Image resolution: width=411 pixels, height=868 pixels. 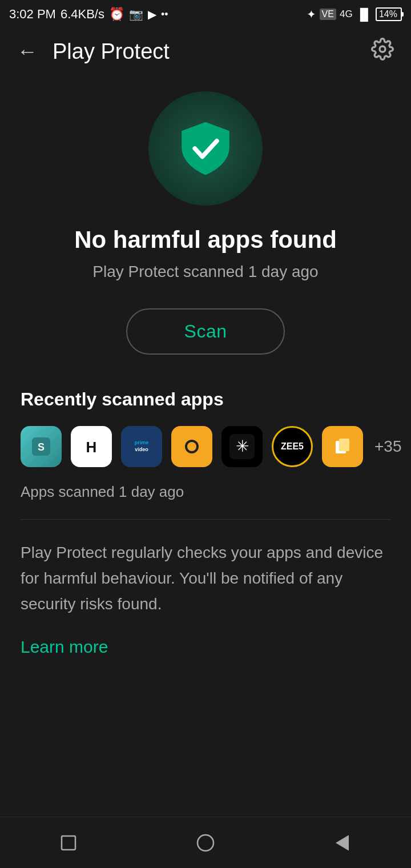 I want to click on vpn-icon: VE, so click(x=328, y=14).